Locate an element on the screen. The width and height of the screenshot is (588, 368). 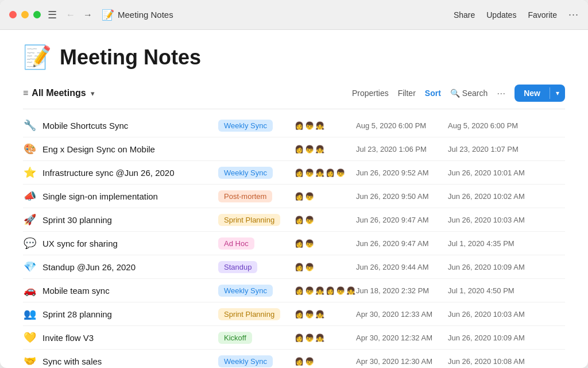
search-button: 🔍 Search is located at coordinates (469, 93).